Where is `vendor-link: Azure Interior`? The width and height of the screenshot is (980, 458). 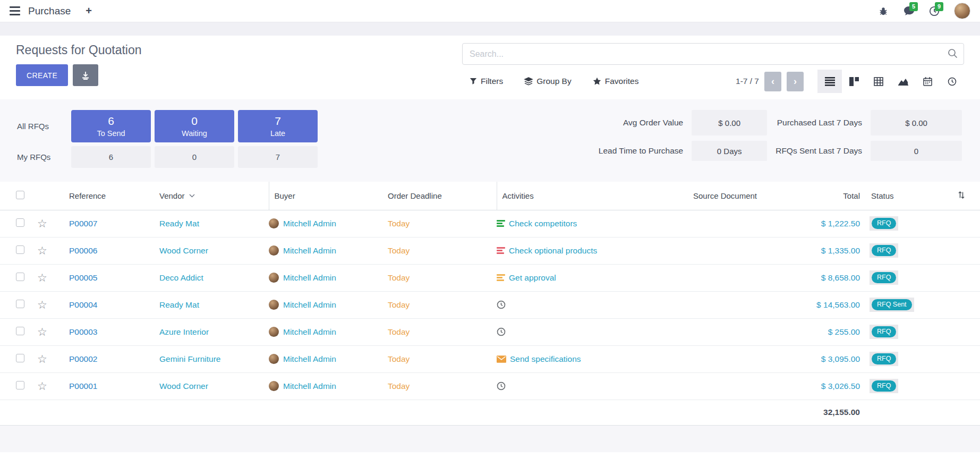
vendor-link: Azure Interior is located at coordinates (184, 332).